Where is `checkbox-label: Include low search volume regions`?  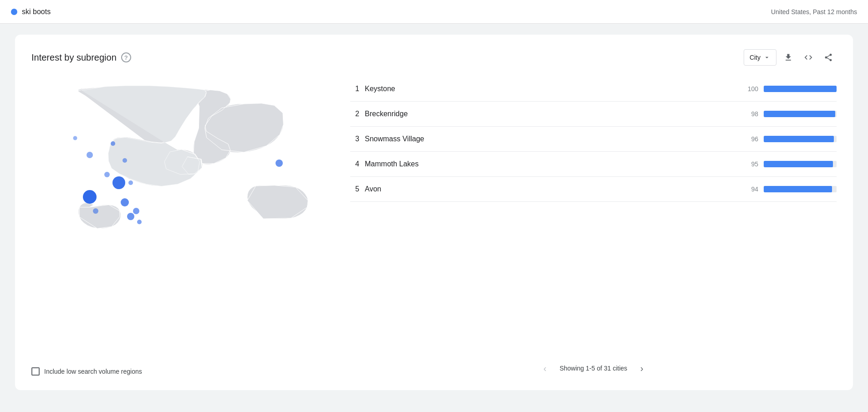
checkbox-label: Include low search volume regions is located at coordinates (93, 371).